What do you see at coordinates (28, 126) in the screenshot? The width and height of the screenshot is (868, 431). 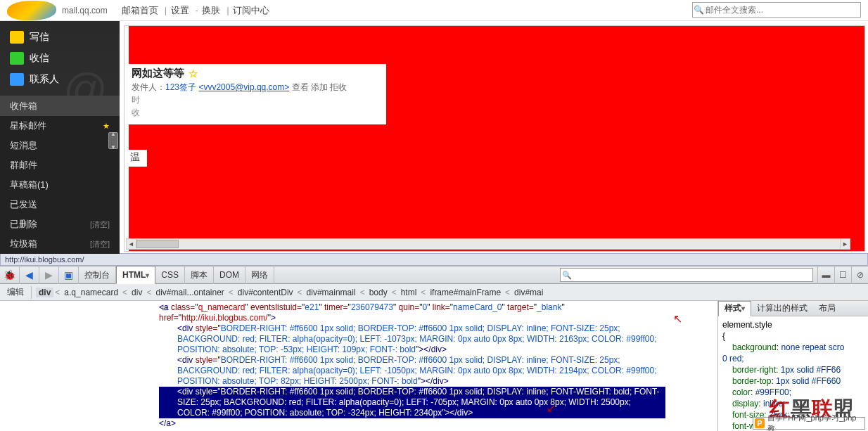 I see `folder-label: 星标邮件` at bounding box center [28, 126].